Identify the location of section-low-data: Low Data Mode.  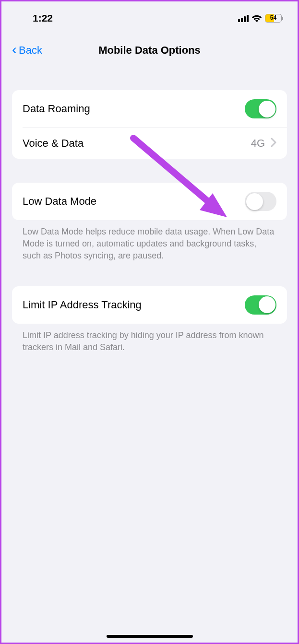
(150, 201).